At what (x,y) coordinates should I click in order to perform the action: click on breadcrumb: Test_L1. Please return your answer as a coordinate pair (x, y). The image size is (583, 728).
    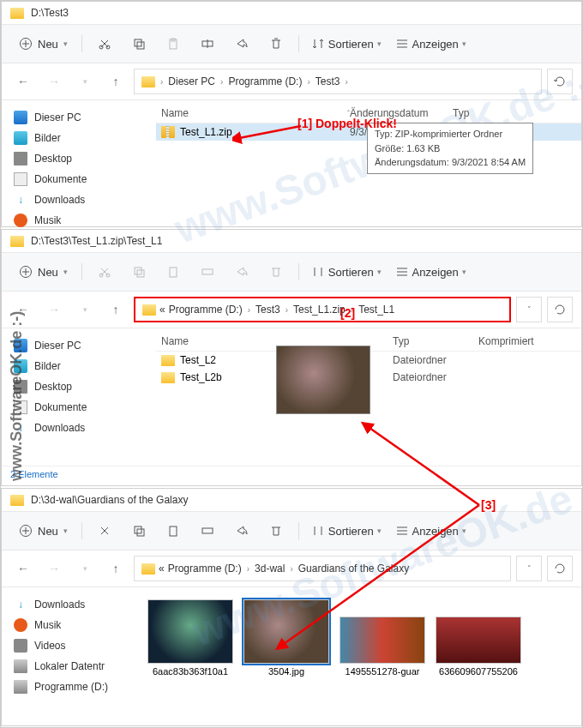
    Looking at the image, I should click on (376, 310).